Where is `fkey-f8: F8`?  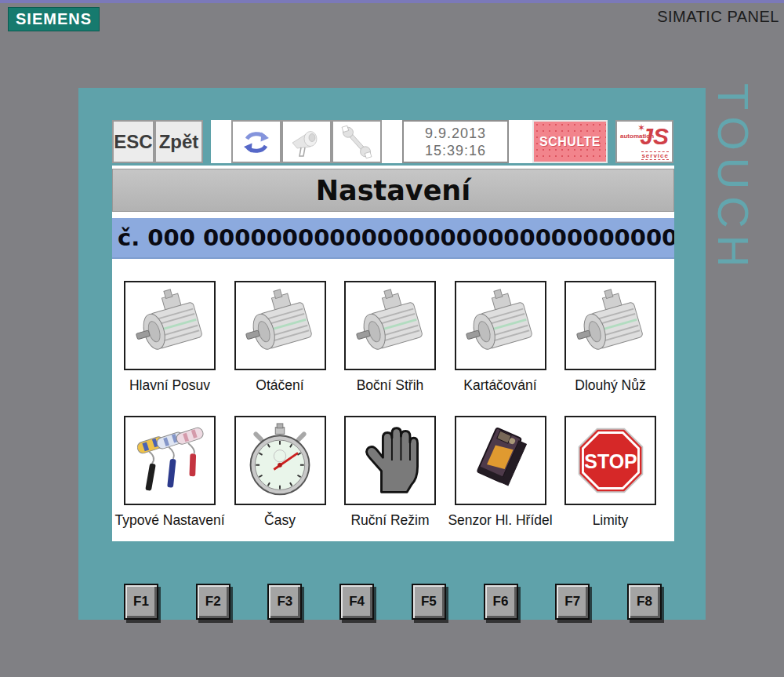 fkey-f8: F8 is located at coordinates (644, 602).